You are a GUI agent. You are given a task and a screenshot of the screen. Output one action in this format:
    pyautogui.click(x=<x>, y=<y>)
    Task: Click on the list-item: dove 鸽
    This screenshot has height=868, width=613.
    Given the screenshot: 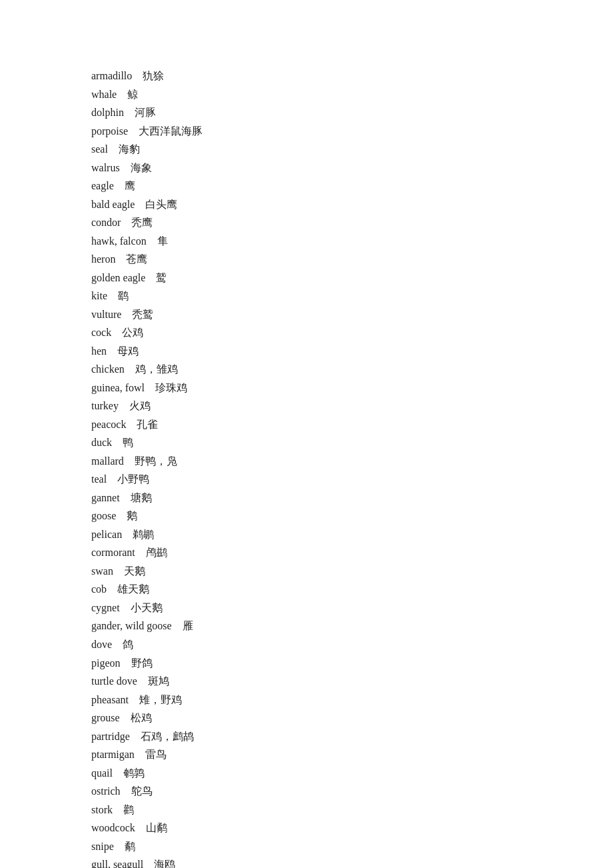 What is the action you would take?
    pyautogui.click(x=306, y=645)
    